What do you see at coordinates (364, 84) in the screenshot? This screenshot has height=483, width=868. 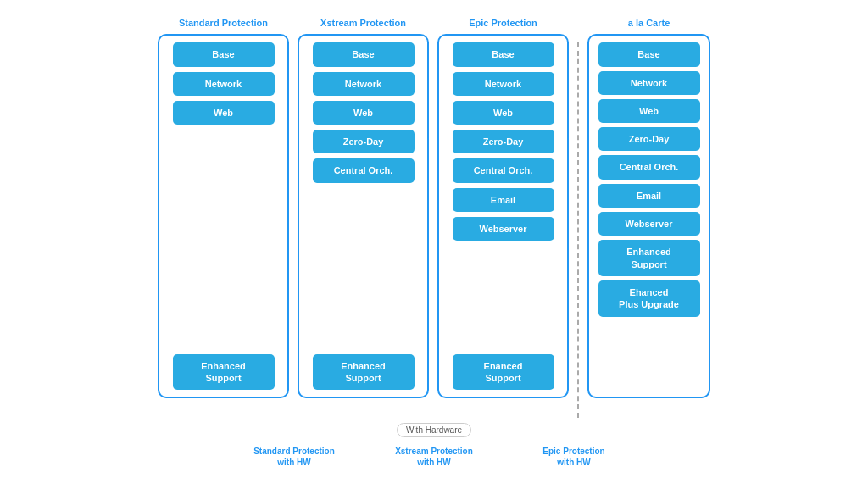 I see `xstream-network-btn: Network` at bounding box center [364, 84].